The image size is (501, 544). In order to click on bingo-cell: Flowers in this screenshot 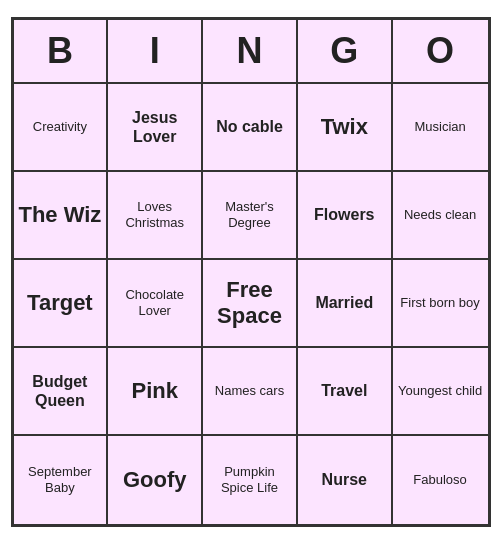, I will do `click(346, 216)`.